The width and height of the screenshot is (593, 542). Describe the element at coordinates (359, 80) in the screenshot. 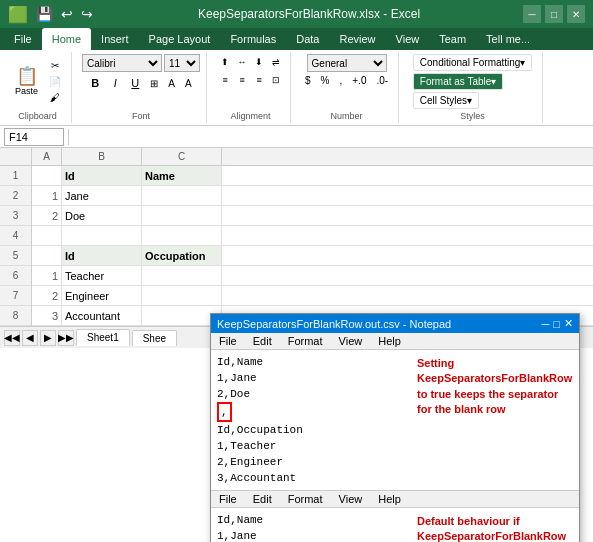

I see `increase-decimal-button: +.0` at that location.